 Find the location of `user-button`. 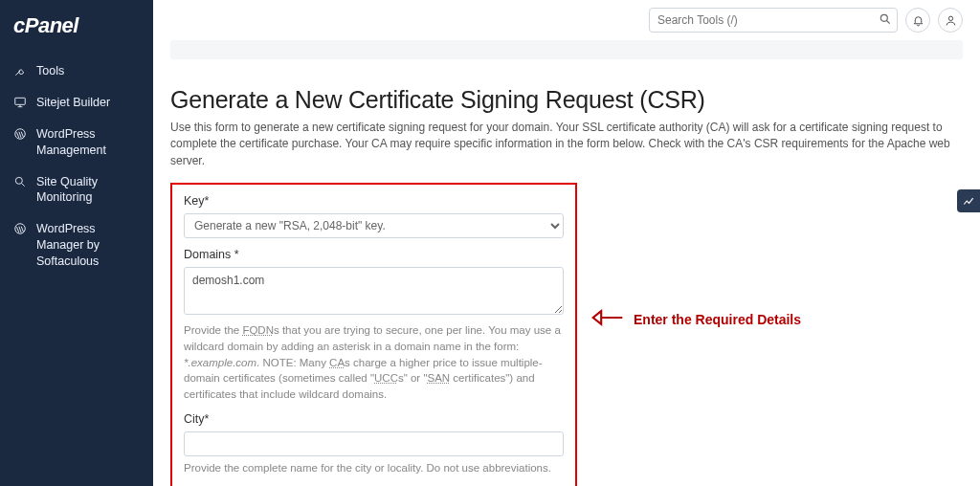

user-button is located at coordinates (950, 20).